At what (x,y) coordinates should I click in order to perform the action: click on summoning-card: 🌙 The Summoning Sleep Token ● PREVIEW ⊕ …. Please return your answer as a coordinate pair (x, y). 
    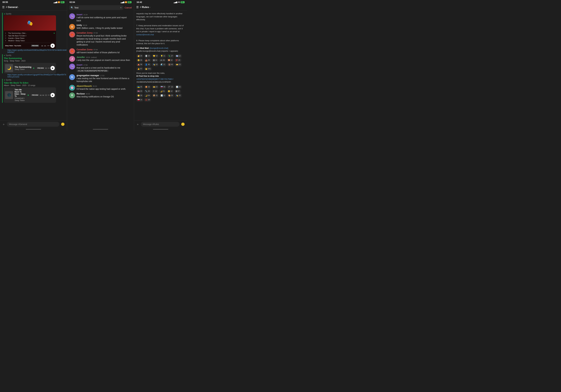
    Looking at the image, I should click on (30, 68).